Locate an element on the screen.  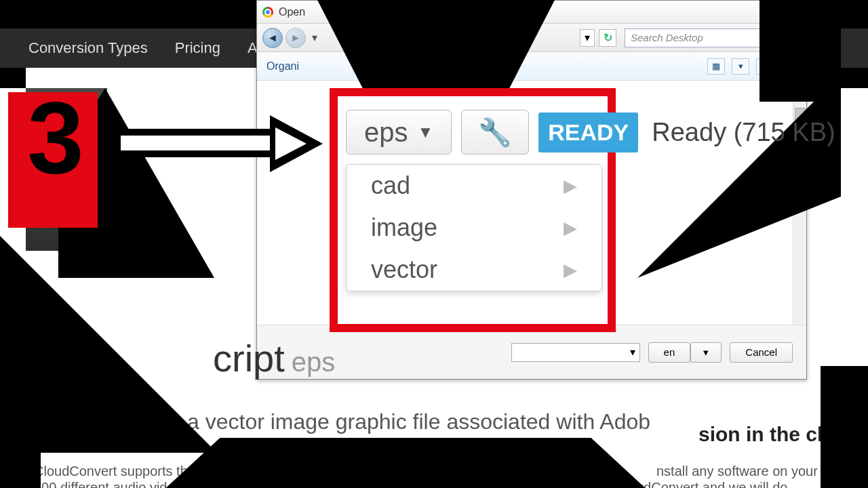
history-dropdown: ▾ is located at coordinates (315, 38).